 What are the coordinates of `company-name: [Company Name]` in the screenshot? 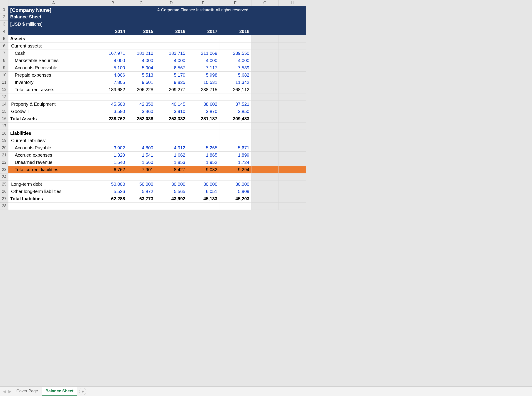 It's located at (54, 10).